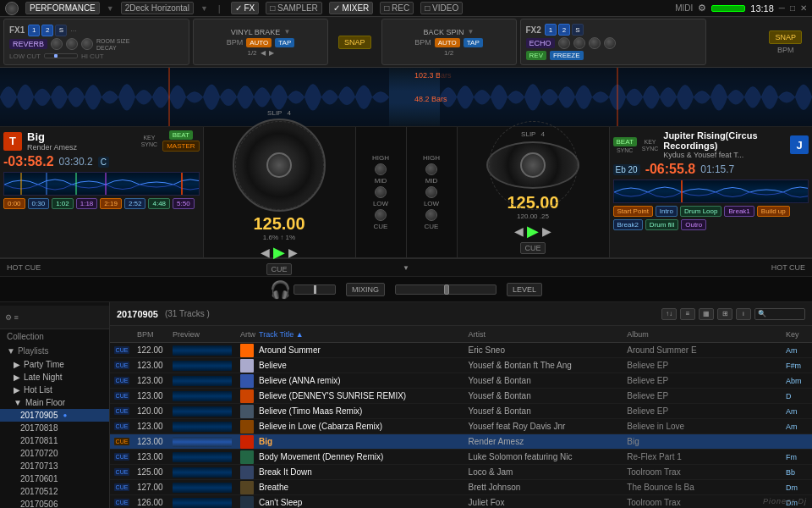  What do you see at coordinates (797, 334) in the screenshot?
I see `col-key: Key` at bounding box center [797, 334].